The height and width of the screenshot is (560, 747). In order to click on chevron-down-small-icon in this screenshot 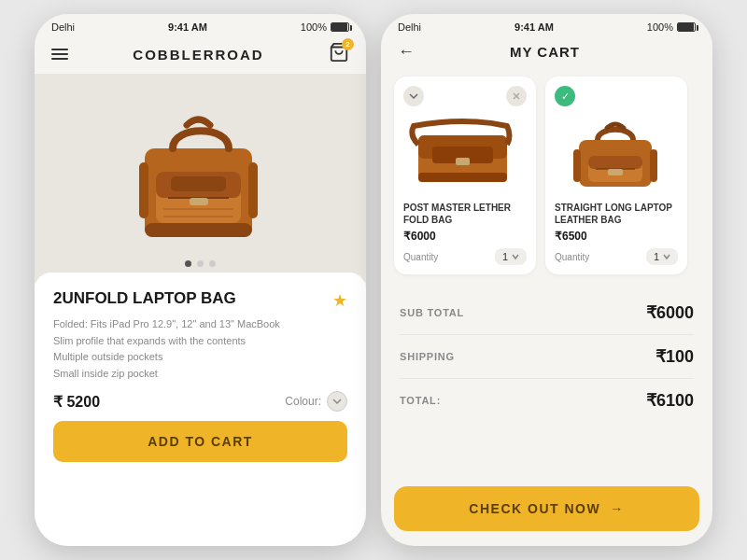, I will do `click(414, 96)`.